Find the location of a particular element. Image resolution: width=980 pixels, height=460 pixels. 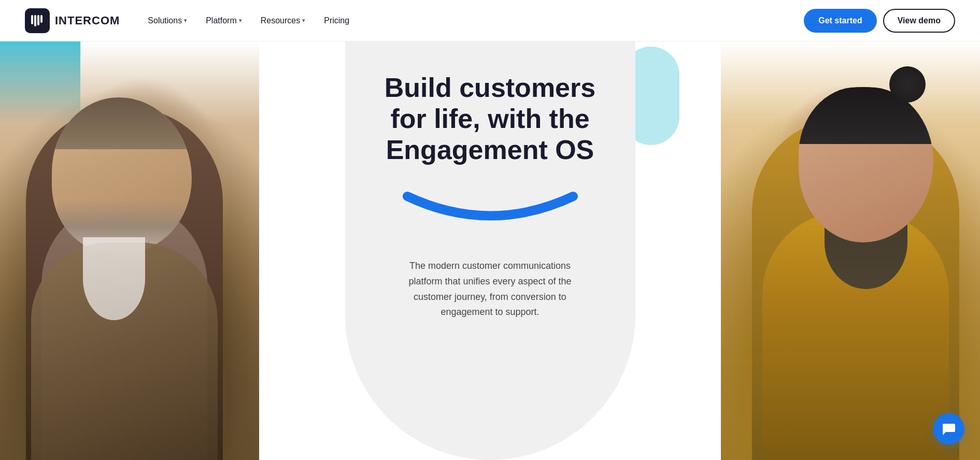

logo-icon is located at coordinates (37, 21).